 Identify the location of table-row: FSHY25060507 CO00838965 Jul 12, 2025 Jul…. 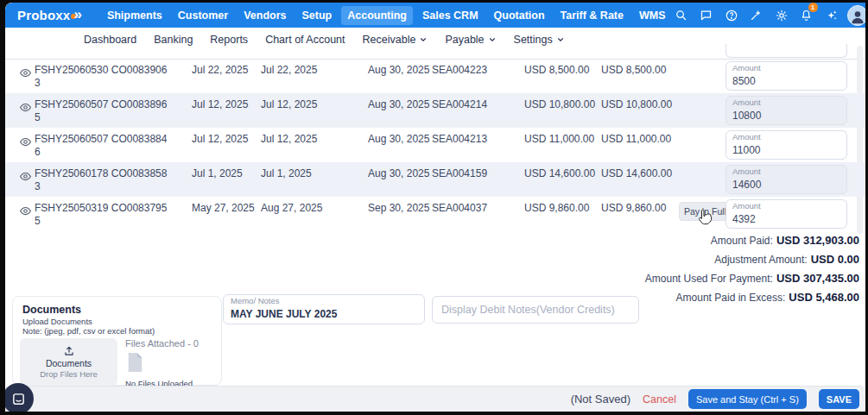
(435, 110).